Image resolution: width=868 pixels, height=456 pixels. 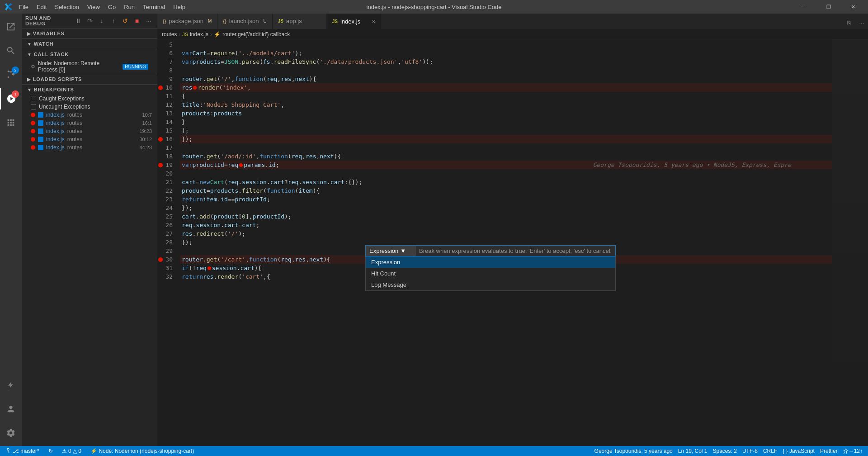 I want to click on menu-terminal: Terminal, so click(x=154, y=7).